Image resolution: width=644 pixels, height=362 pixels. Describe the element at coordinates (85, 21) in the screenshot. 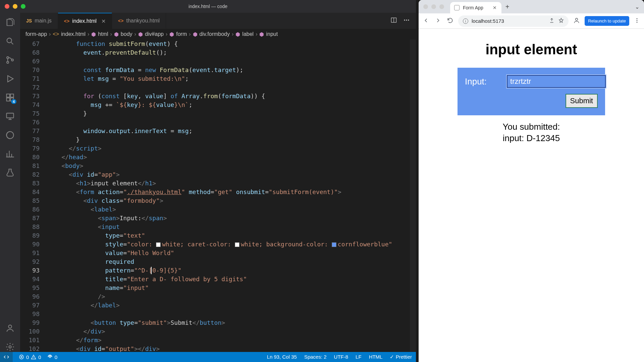

I see `tab-label: index.html` at that location.